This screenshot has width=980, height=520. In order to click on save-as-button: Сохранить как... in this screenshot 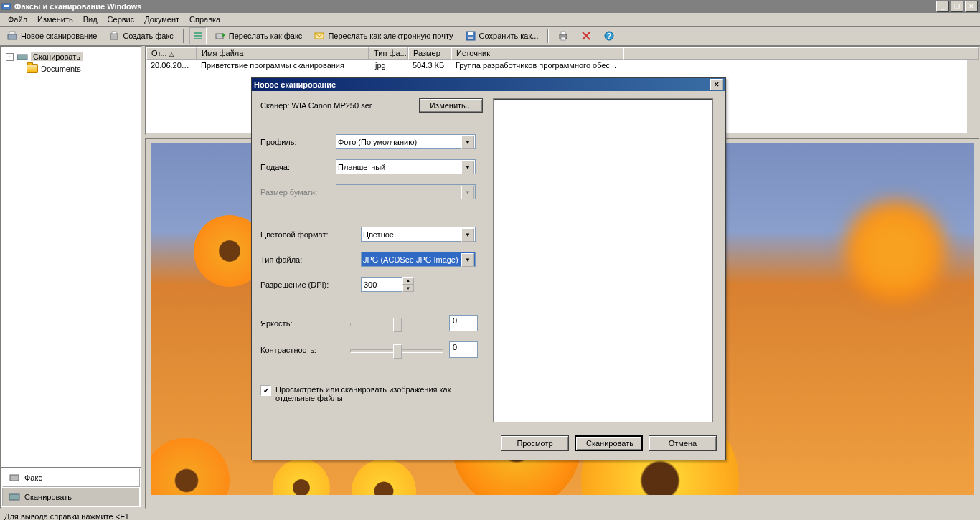, I will do `click(502, 36)`.